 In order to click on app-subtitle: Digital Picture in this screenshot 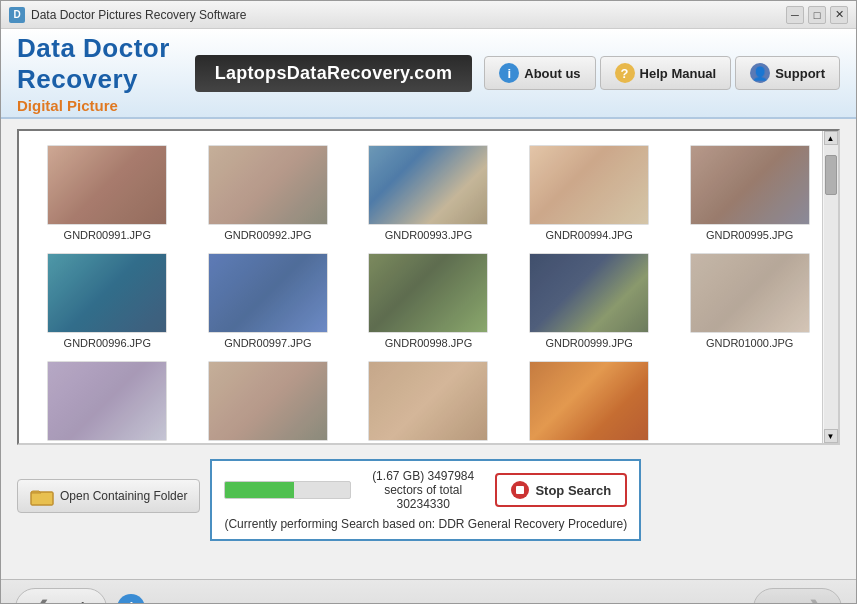, I will do `click(106, 106)`.